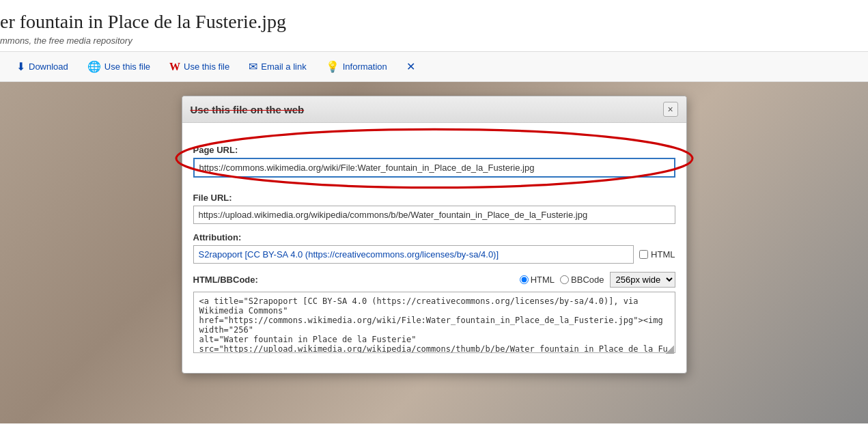 This screenshot has height=446, width=868. I want to click on attribution-input, so click(414, 254).